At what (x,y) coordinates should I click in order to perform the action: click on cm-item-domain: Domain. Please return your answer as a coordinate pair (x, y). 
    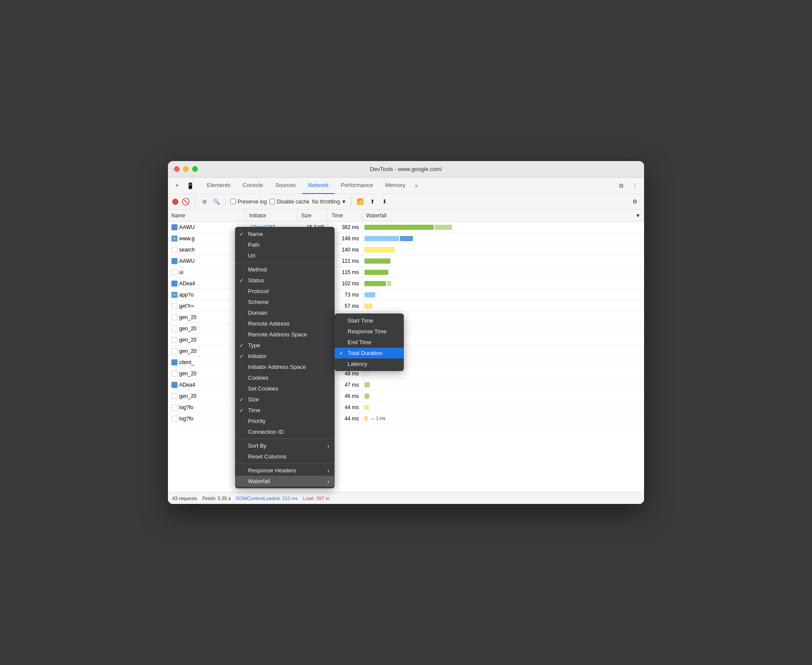
    Looking at the image, I should click on (285, 313).